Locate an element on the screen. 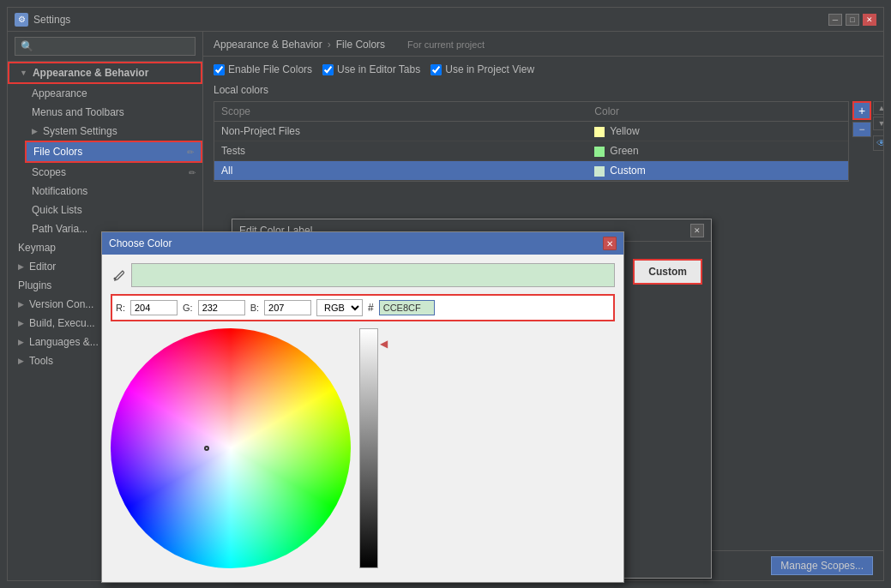 The image size is (891, 588). for-current-project: For current project is located at coordinates (446, 45).